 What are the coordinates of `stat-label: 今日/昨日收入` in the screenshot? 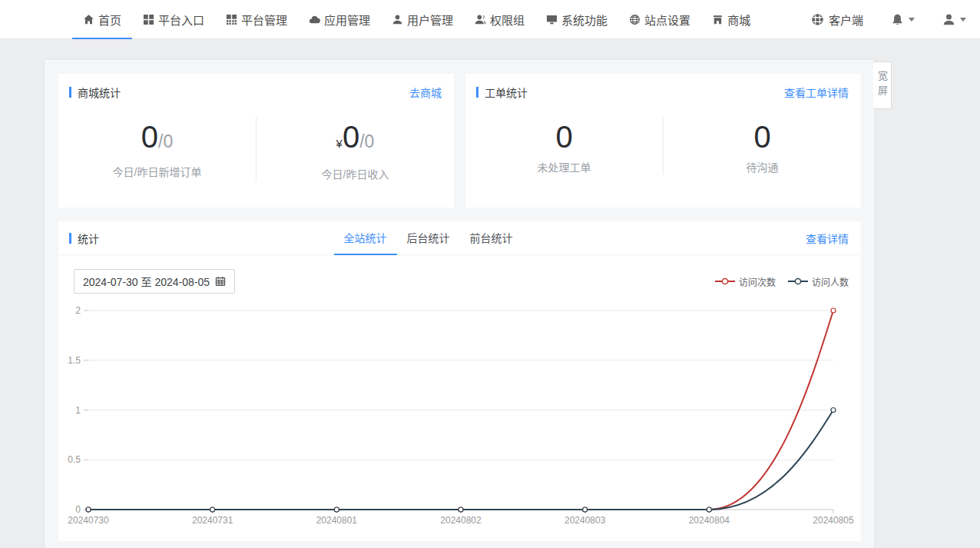 It's located at (355, 174).